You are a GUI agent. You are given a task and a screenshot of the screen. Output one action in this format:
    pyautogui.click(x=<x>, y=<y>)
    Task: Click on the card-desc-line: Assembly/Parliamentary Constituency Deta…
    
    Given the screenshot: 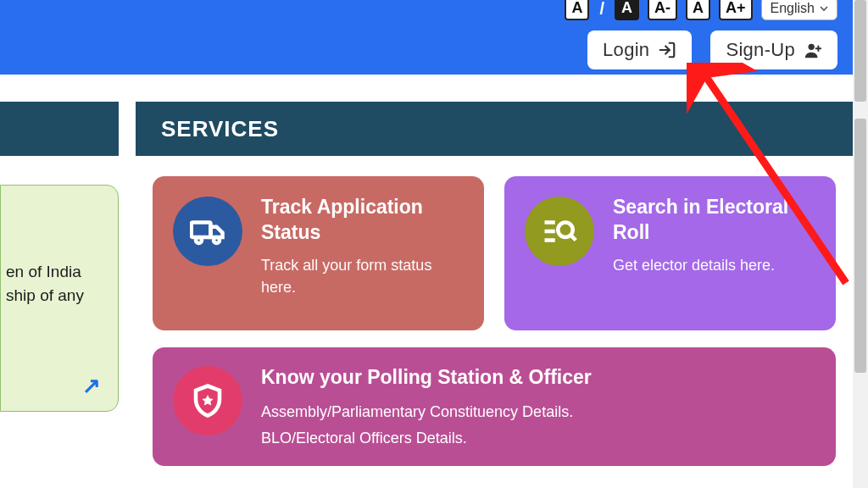 What is the action you would take?
    pyautogui.click(x=426, y=412)
    